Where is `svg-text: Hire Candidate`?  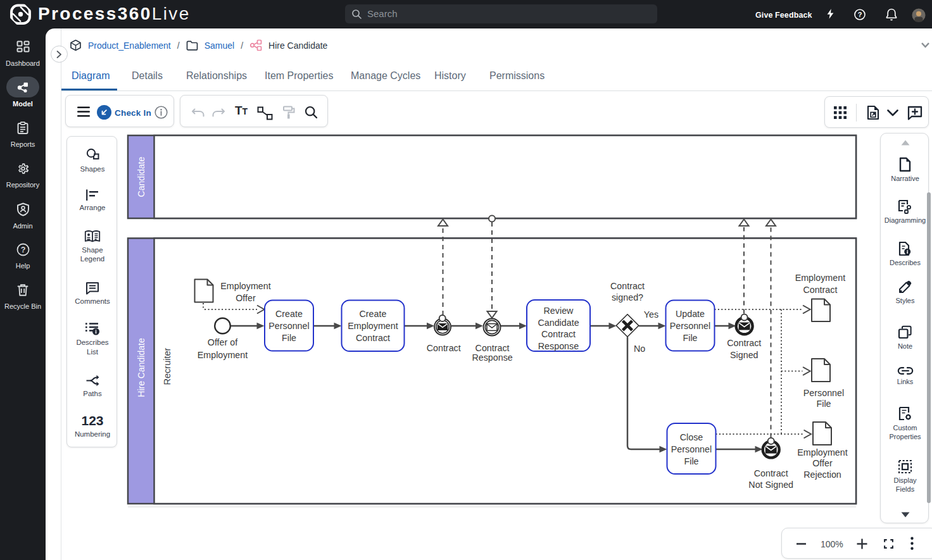 svg-text: Hire Candidate is located at coordinates (141, 368).